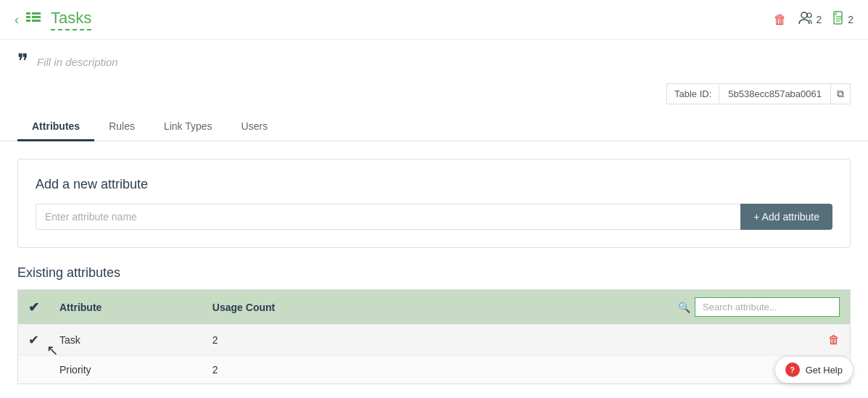 This screenshot has height=398, width=868. I want to click on table-row: ✔ Task 2 🗑, so click(434, 341).